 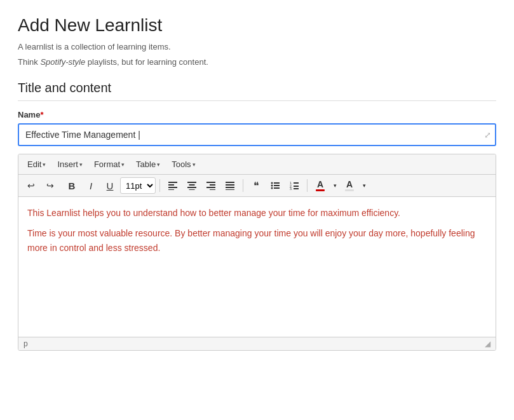 I want to click on blockquote-button: ❝, so click(x=256, y=186).